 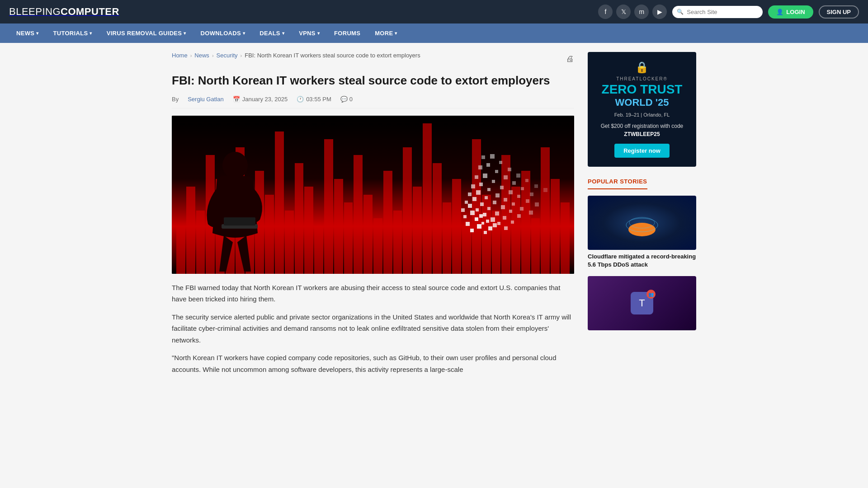 I want to click on story-headline-1: Cloudflare mitigated a record-breaking 5…, so click(x=642, y=261).